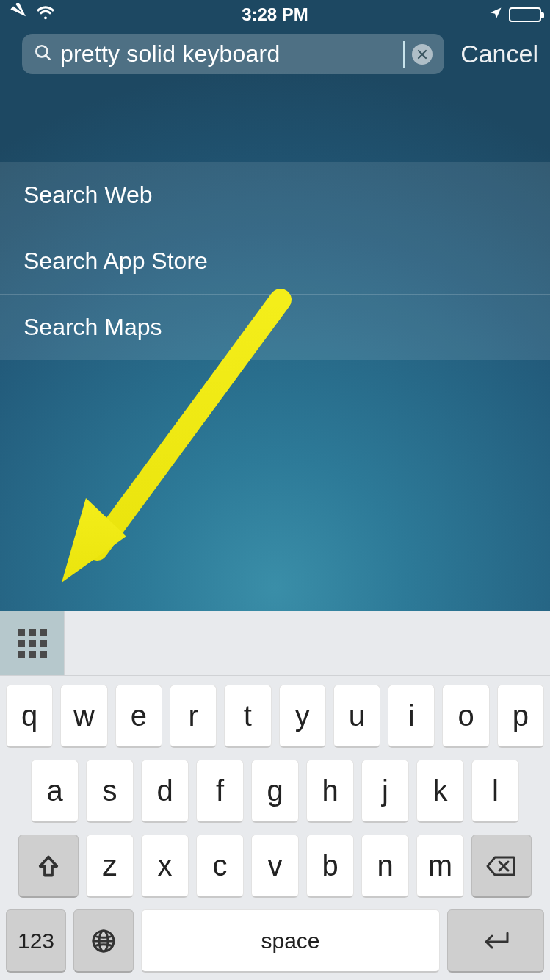  What do you see at coordinates (452, 15) in the screenshot?
I see `status-right` at bounding box center [452, 15].